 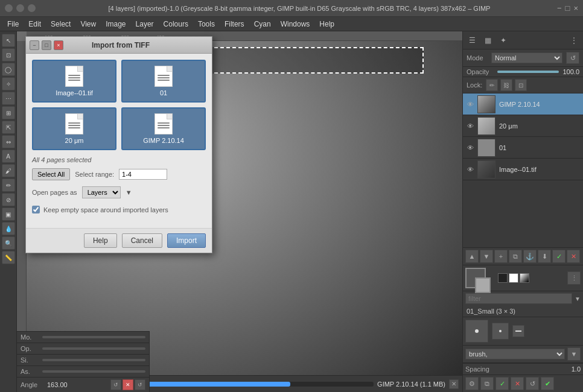 What do you see at coordinates (145, 24) in the screenshot?
I see `menu-layer: Layer` at bounding box center [145, 24].